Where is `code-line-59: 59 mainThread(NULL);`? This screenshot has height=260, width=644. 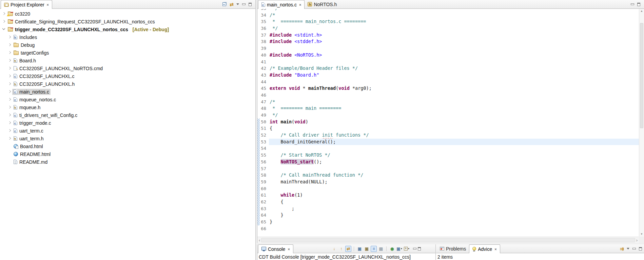
code-line-59: 59 mainThread(NULL); is located at coordinates (448, 182).